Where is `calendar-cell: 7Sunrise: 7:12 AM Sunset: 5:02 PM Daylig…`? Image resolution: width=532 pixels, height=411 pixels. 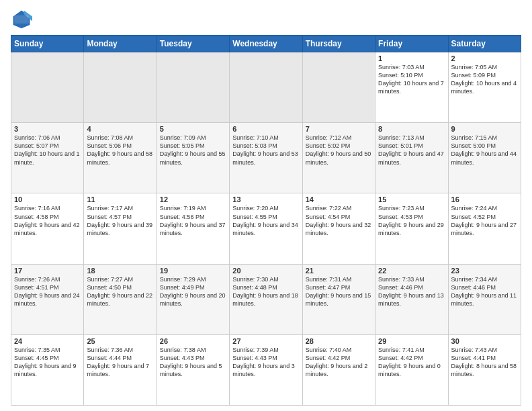 calendar-cell: 7Sunrise: 7:12 AM Sunset: 5:02 PM Daylig… is located at coordinates (339, 158).